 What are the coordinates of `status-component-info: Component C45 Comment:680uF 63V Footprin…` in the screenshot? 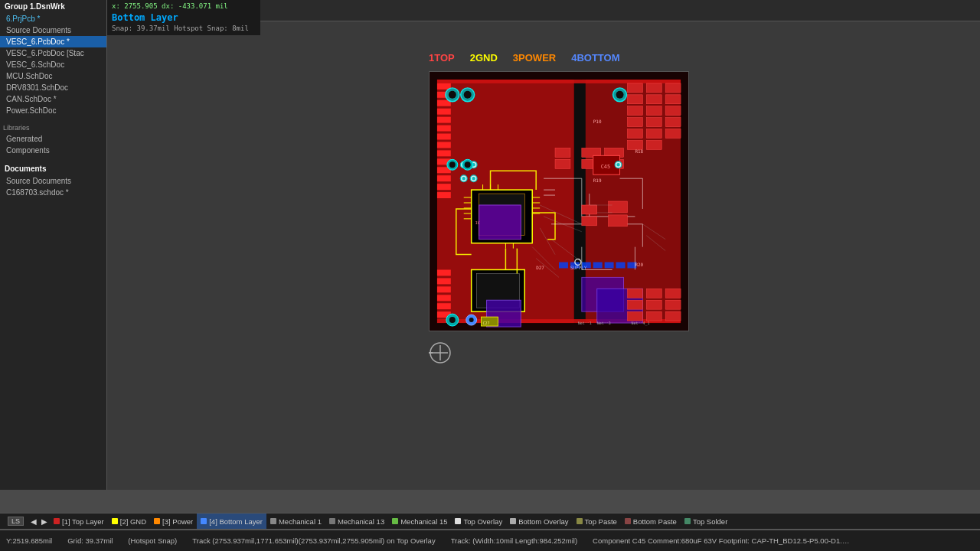 It's located at (723, 540).